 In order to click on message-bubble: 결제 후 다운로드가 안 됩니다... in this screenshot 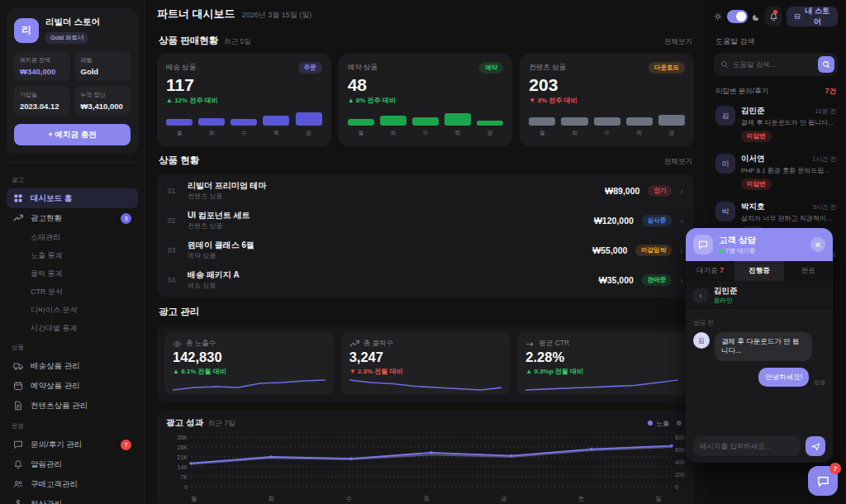, I will do `click(763, 347)`.